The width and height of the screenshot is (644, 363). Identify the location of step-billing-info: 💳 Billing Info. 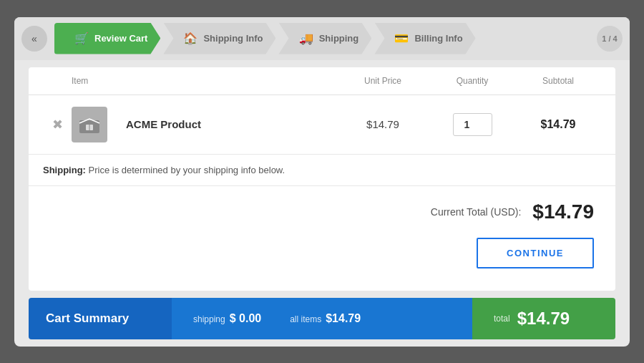
(425, 39).